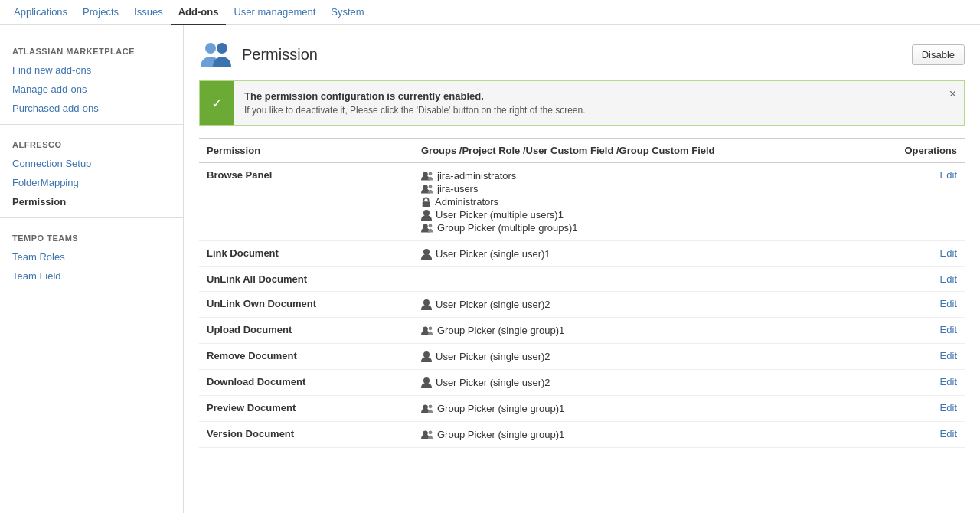 The image size is (980, 513). What do you see at coordinates (655, 214) in the screenshot?
I see `group-entry: User Picker (multiple users)1` at bounding box center [655, 214].